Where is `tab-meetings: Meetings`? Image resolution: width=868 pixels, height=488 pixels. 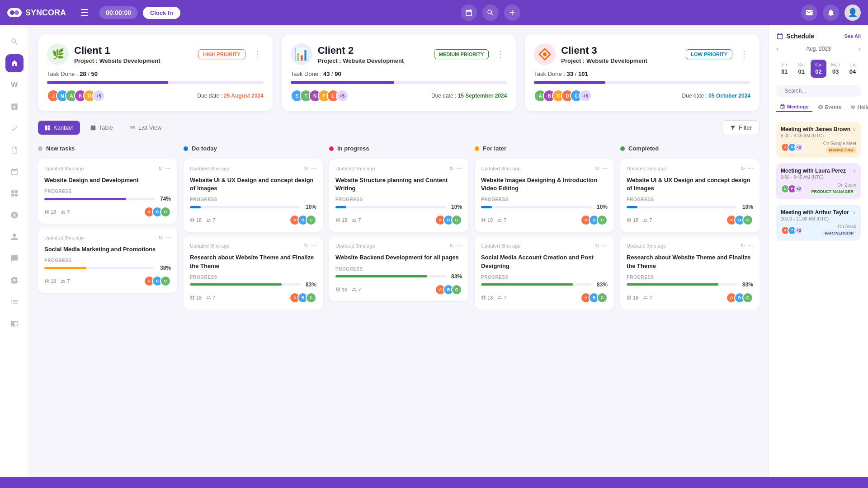 tab-meetings: Meetings is located at coordinates (794, 107).